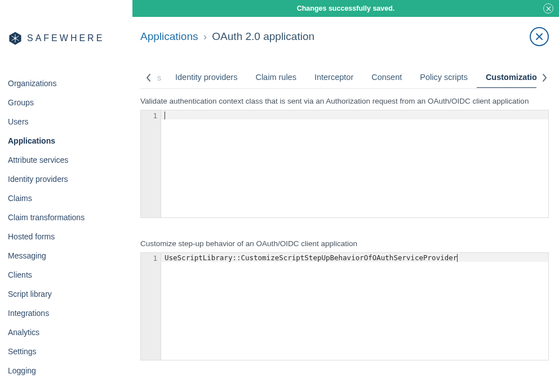  I want to click on sidebar-item-users: Users, so click(66, 122).